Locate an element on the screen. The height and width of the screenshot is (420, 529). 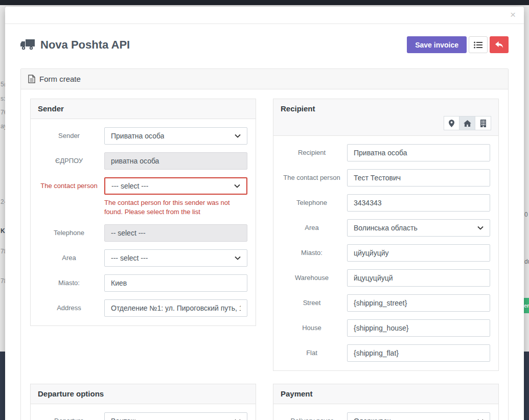
field-label: Departure is located at coordinates (72, 416).